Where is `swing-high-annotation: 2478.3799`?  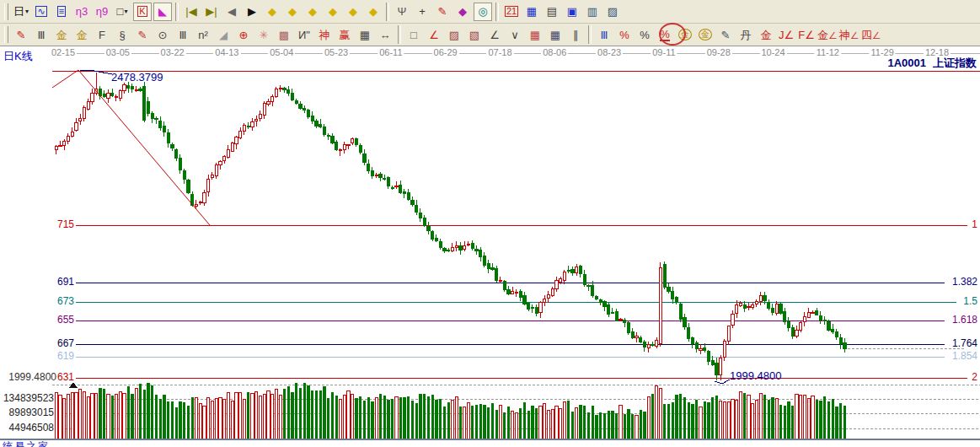 swing-high-annotation: 2478.3799 is located at coordinates (137, 78).